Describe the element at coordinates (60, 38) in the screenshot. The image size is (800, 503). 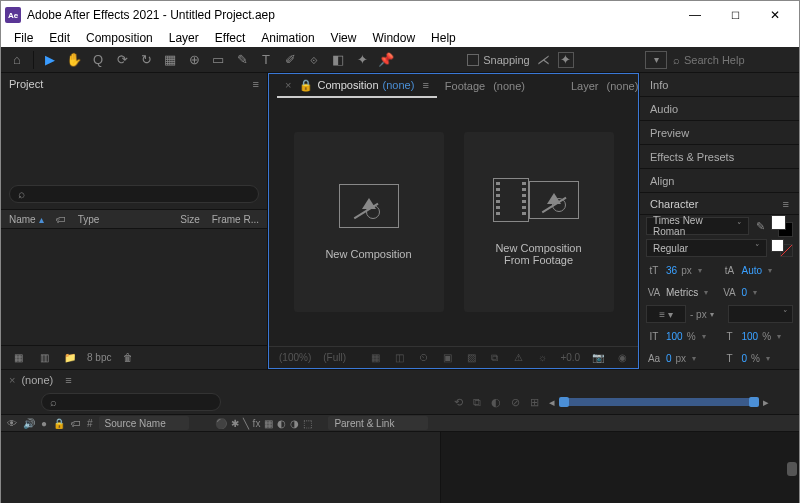
I see `menu-edit: Edit` at that location.